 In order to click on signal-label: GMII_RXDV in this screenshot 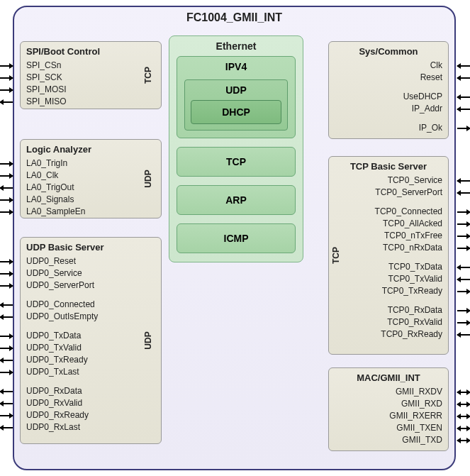, I will do `click(388, 392)`.